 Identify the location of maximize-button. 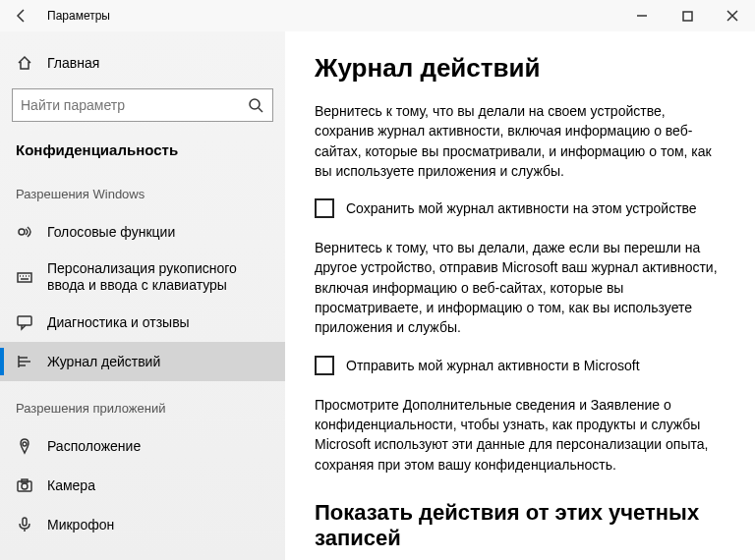
(687, 16).